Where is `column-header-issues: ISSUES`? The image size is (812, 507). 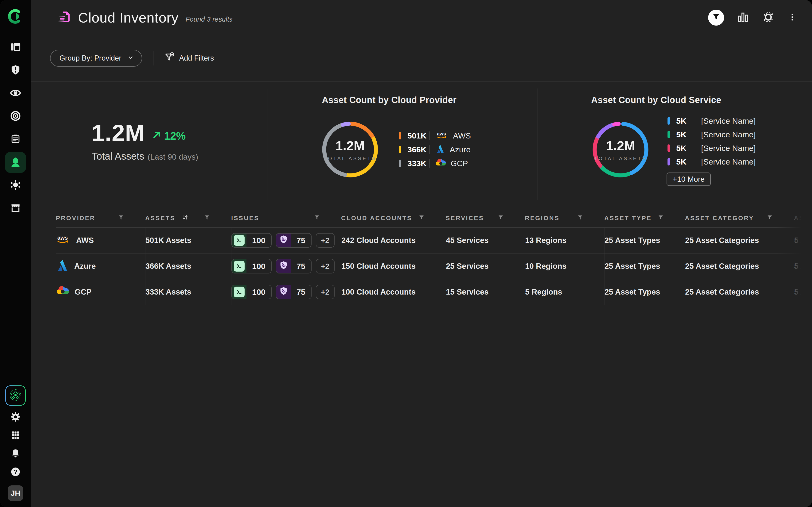 column-header-issues: ISSUES is located at coordinates (286, 218).